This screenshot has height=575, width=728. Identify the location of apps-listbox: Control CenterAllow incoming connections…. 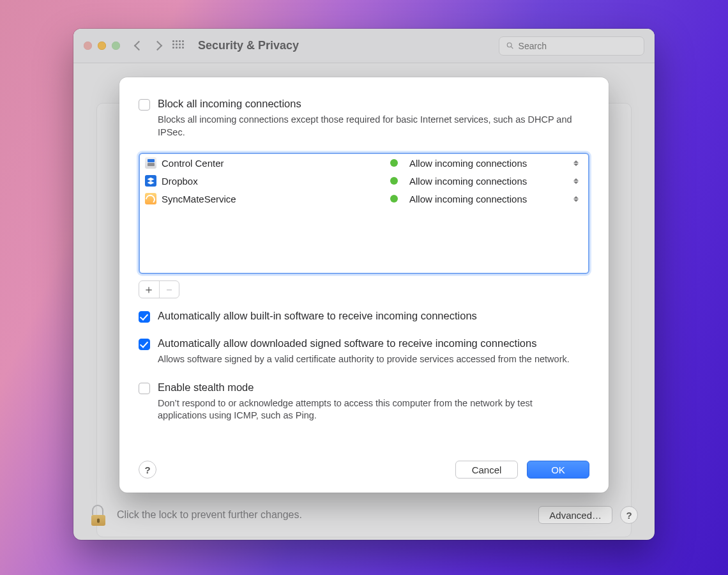
(364, 213).